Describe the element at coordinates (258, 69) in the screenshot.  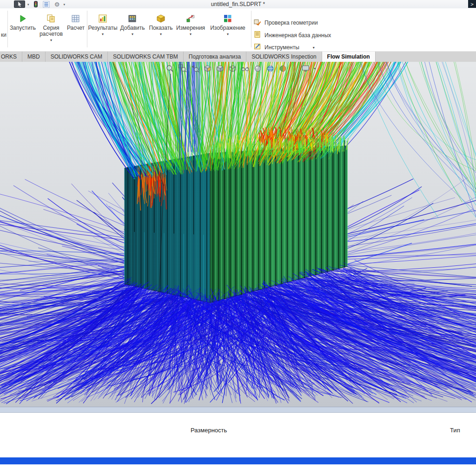
I see `appearance-icon` at that location.